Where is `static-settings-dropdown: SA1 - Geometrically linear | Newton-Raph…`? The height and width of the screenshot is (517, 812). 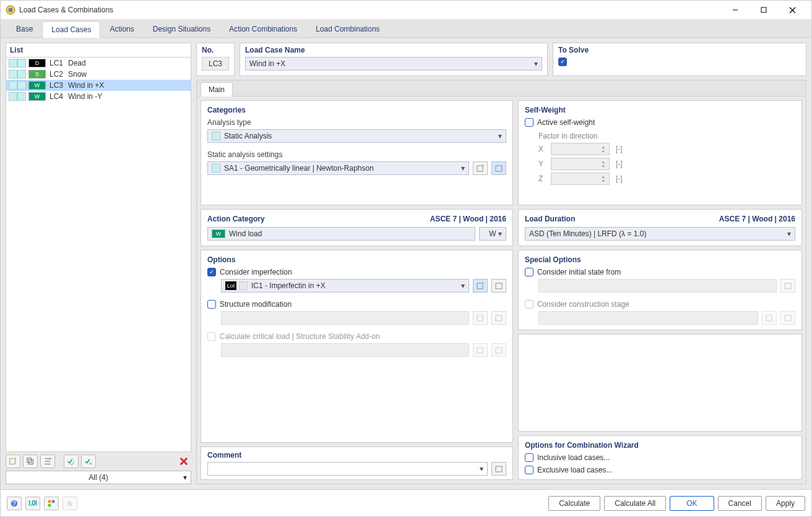
static-settings-dropdown: SA1 - Geometrically linear | Newton-Raph… is located at coordinates (338, 168).